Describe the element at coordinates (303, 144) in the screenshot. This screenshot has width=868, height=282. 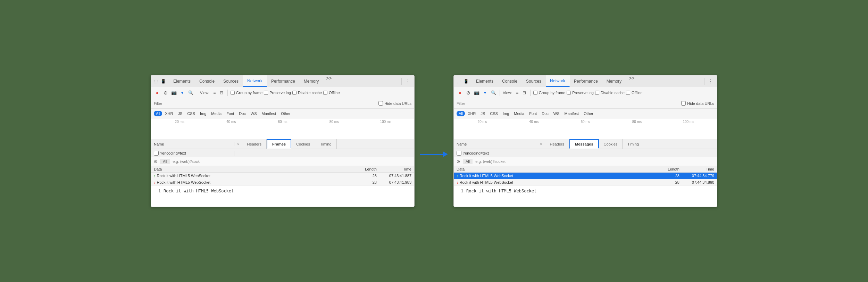
I see `ws-tab-cookies-left: Cookies` at that location.